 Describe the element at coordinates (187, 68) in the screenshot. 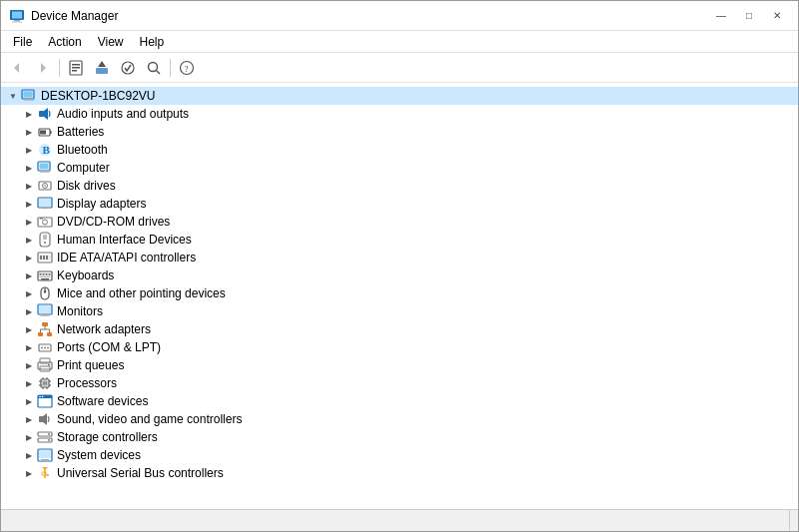

I see `help-button: ?` at that location.